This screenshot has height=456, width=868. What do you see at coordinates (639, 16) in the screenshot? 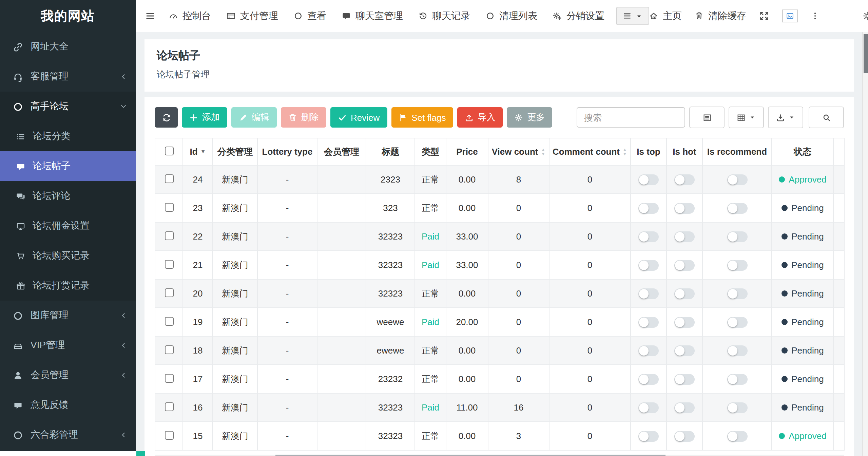
I see `caret-down-icon` at bounding box center [639, 16].